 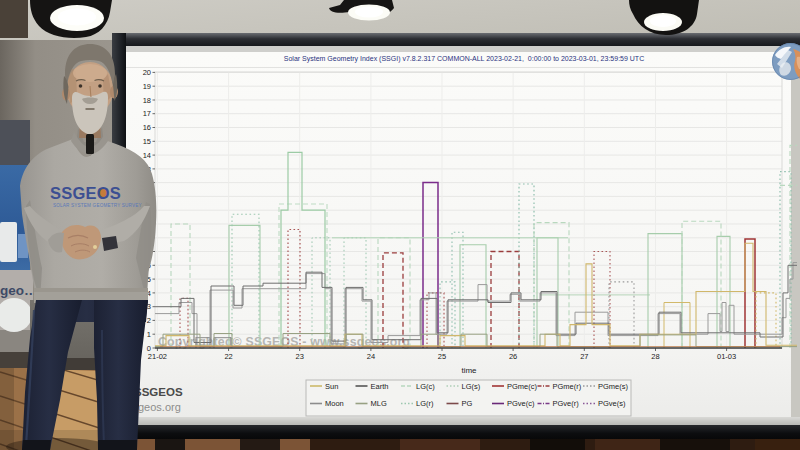 What do you see at coordinates (371, 356) in the screenshot?
I see `svg-text: 24` at bounding box center [371, 356].